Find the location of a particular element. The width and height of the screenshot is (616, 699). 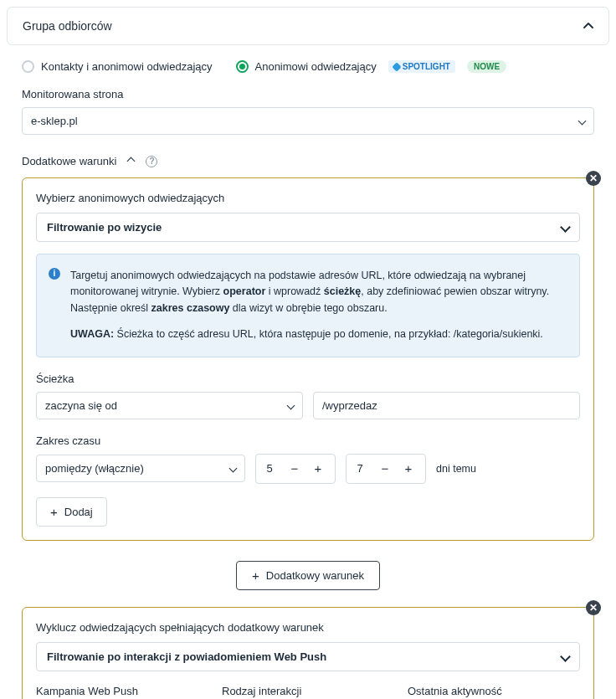

monitored-site-block: Monitorowana strona e-sklep.pl is located at coordinates (308, 111).